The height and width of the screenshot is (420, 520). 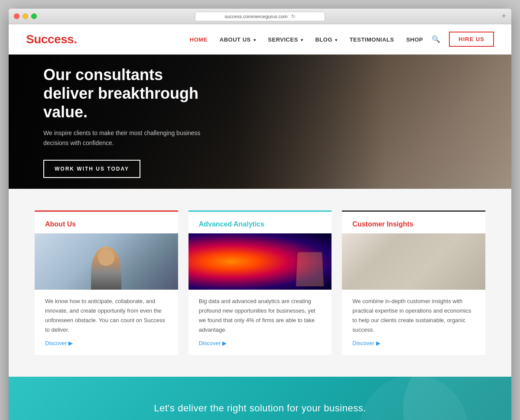 I want to click on hero-title: Our consultants deliver breakthrough val…, so click(x=130, y=94).